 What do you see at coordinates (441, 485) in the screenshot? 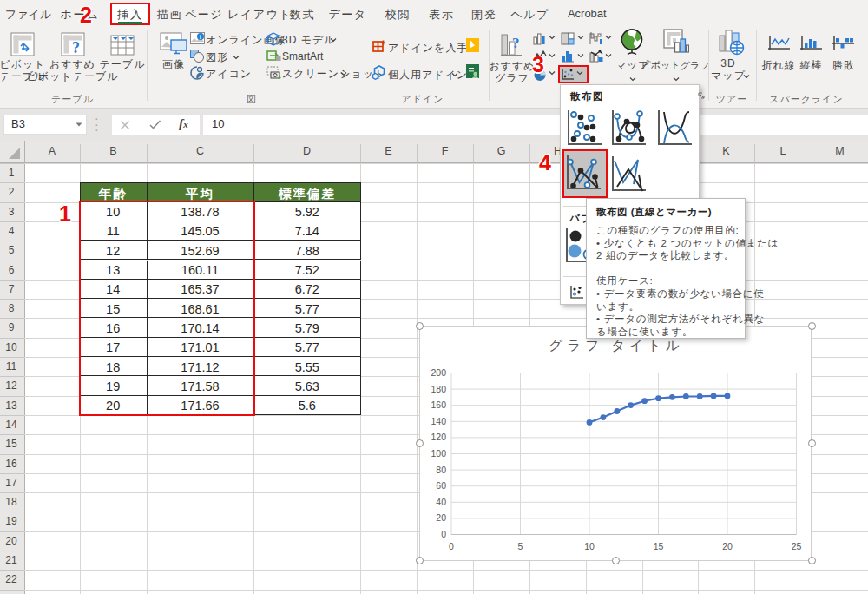
I see `svg-text: 60` at bounding box center [441, 485].